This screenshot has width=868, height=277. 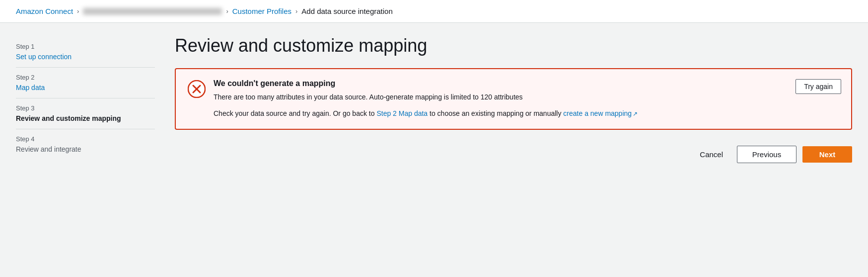 What do you see at coordinates (197, 89) in the screenshot?
I see `error-icon` at bounding box center [197, 89].